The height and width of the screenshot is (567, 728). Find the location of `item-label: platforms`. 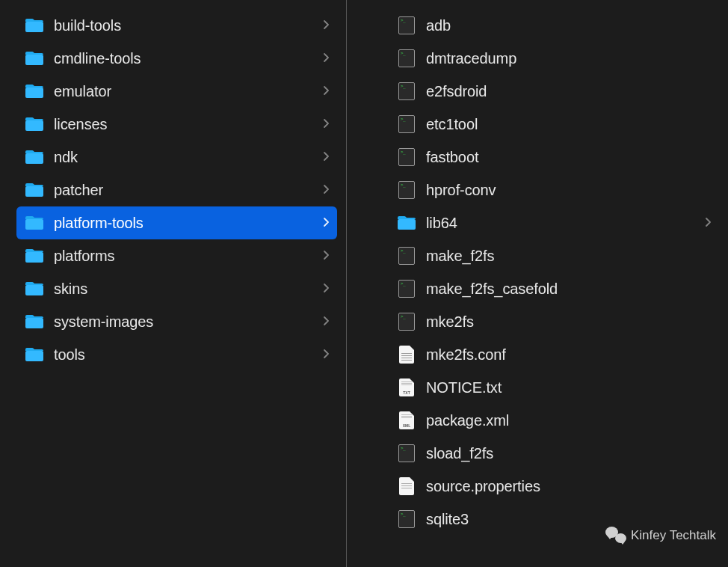

item-label: platforms is located at coordinates (185, 256).